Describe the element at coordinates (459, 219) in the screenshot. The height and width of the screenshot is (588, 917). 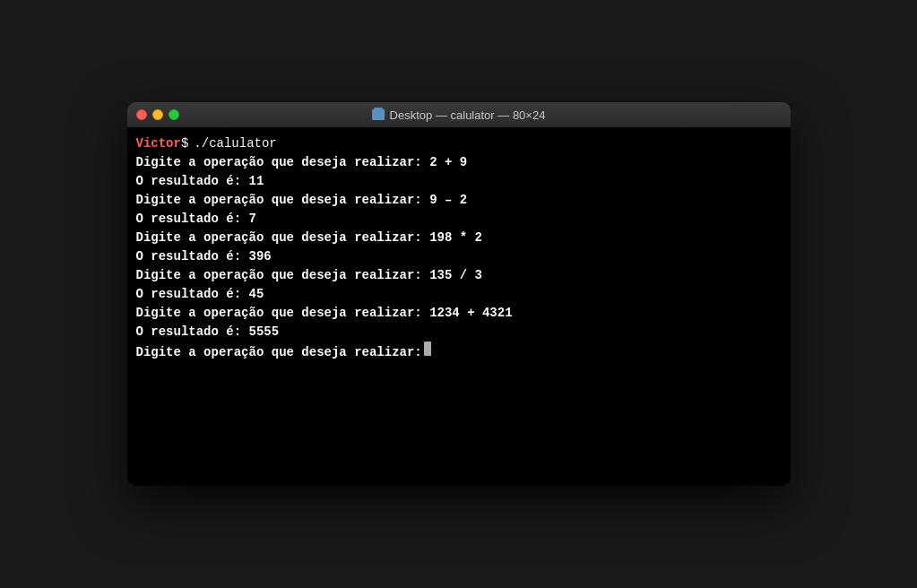
I see `terminal-line-4: O resultado é: 7` at that location.